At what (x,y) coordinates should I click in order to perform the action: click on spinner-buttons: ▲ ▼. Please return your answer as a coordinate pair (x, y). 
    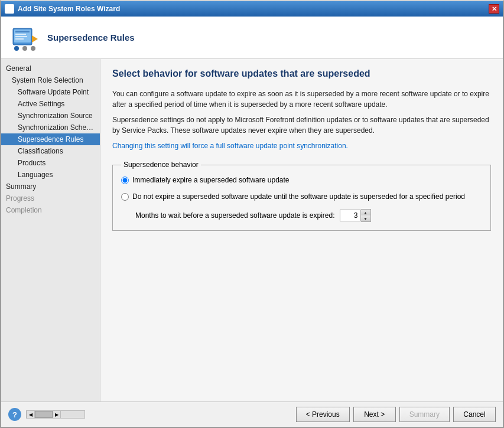
    Looking at the image, I should click on (366, 215).